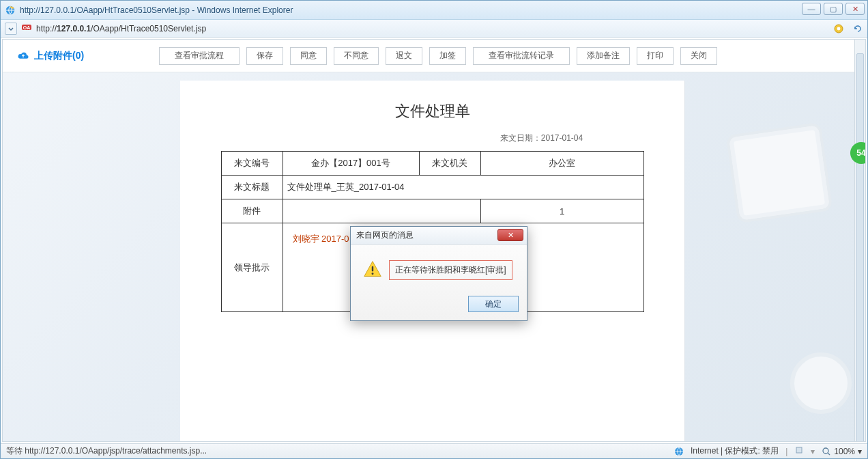 The image size is (868, 459). I want to click on status-text: 等待 http://127.0.0.1/OAapp/jsp/trace/atta…, so click(106, 451).